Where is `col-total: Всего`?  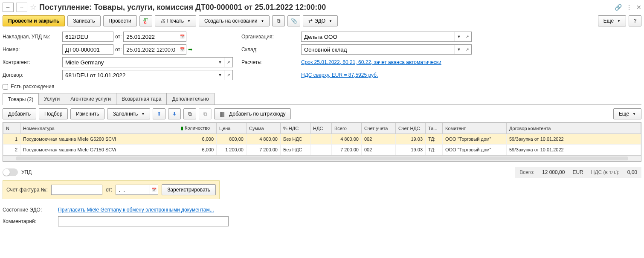 col-total: Всего is located at coordinates (347, 128).